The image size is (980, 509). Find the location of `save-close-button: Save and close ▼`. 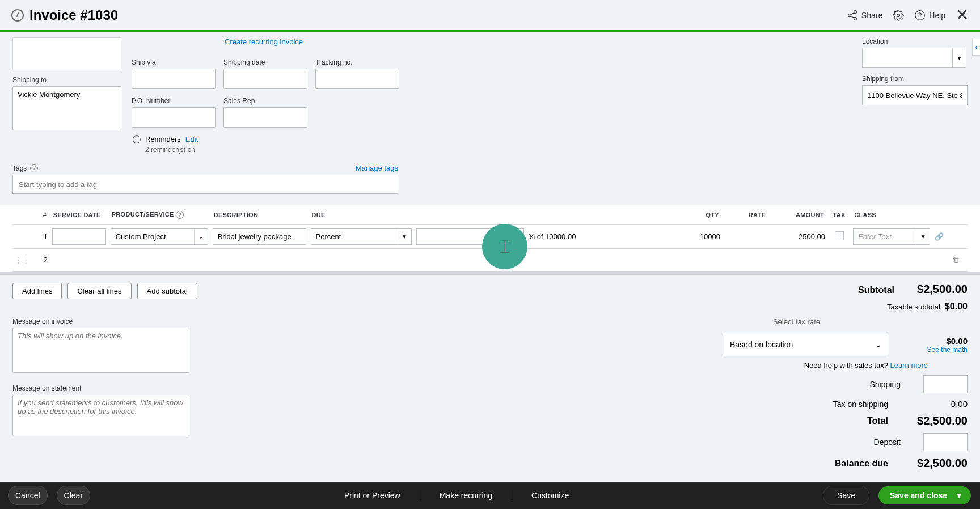

save-close-button: Save and close ▼ is located at coordinates (924, 495).